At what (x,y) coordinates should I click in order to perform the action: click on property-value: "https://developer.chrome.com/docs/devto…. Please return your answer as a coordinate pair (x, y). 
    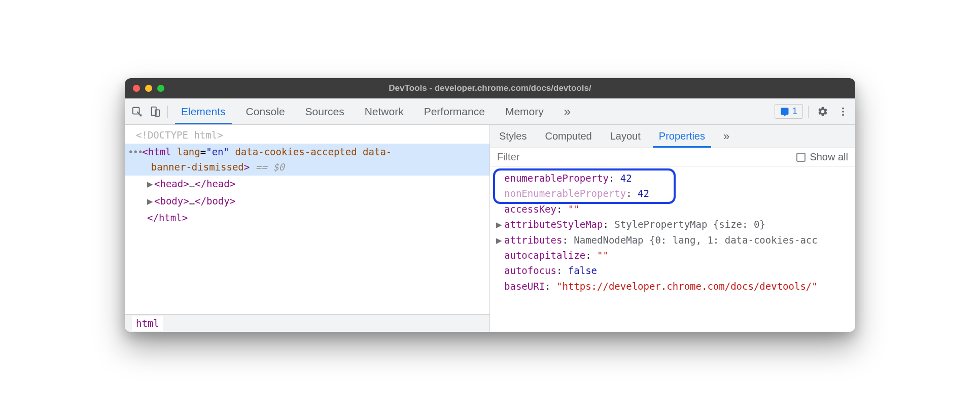
    Looking at the image, I should click on (687, 286).